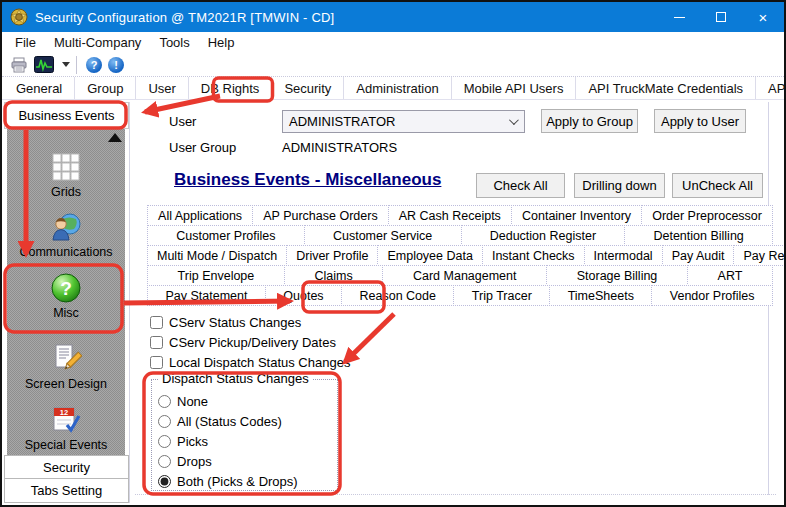 The image size is (786, 507). Describe the element at coordinates (320, 216) in the screenshot. I see `category-ap-purchase-orders: AP Purchase Orders` at that location.